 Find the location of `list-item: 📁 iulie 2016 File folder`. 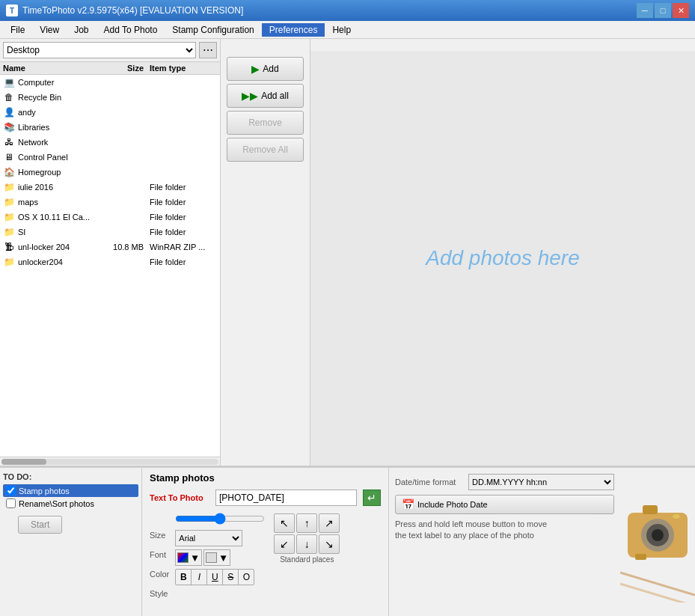

list-item: 📁 iulie 2016 File folder is located at coordinates (110, 187).